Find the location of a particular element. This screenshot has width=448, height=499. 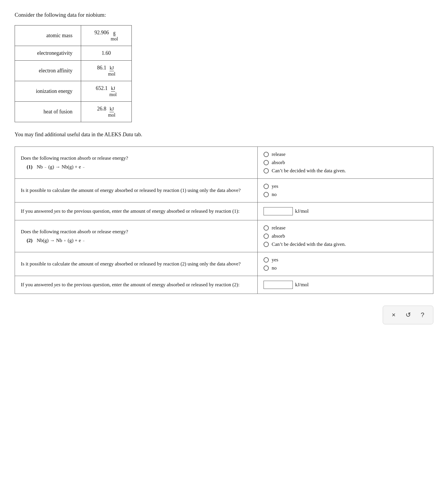

radio-label-q1_absorb-1: absorb is located at coordinates (278, 163).